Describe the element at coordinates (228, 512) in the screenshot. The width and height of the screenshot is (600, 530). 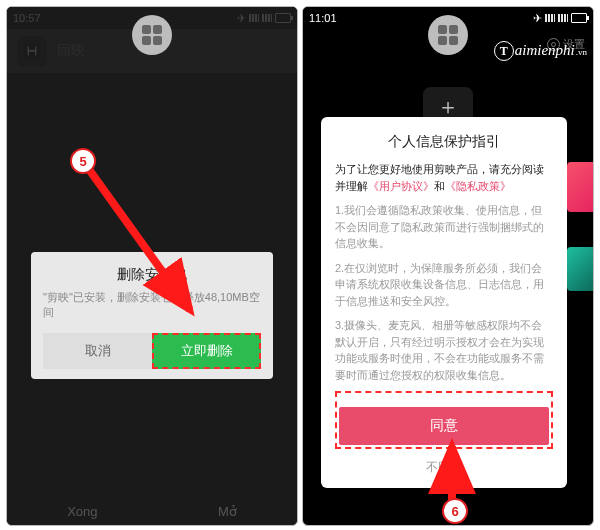
I see `bottom-open: Mở` at that location.